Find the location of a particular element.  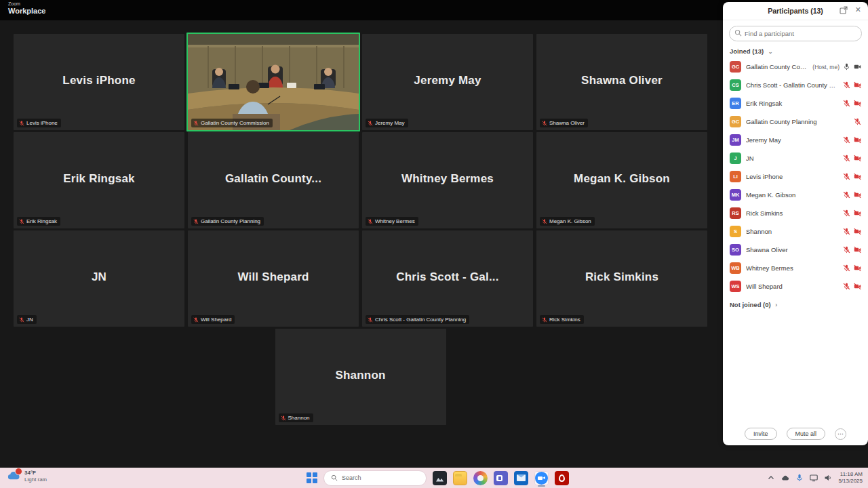

participant-row: ER Erik Ringsak is located at coordinates (795, 103).